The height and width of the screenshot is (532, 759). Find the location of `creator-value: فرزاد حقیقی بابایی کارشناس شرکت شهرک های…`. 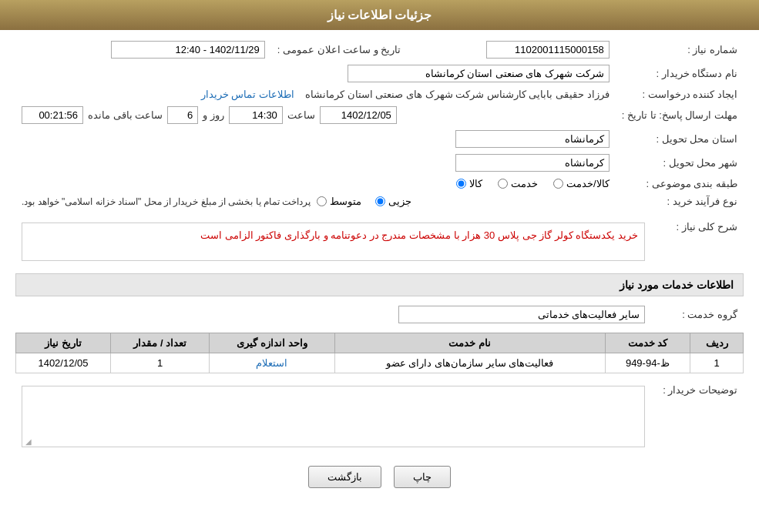

creator-value: فرزاد حقیقی بابایی کارشناس شرکت شهرک های… is located at coordinates (458, 94).